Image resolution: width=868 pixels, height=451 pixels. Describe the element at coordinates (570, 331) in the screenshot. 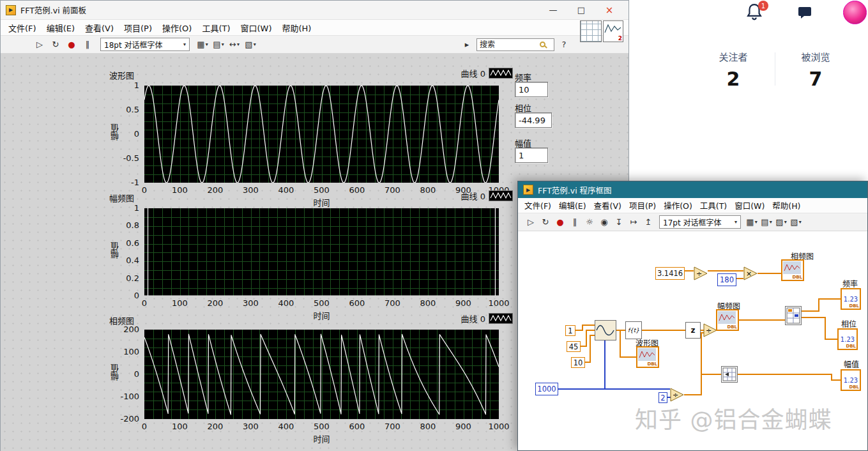

I see `constant-amplitude: 1` at that location.